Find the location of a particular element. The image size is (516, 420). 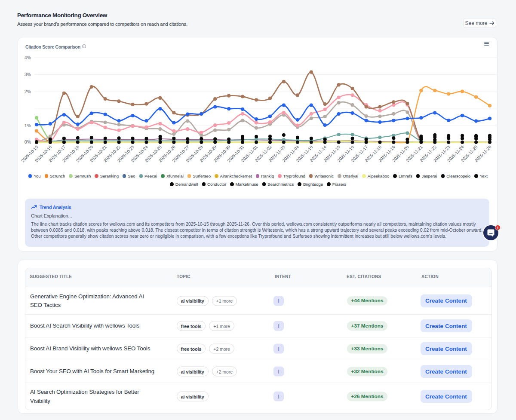

svg-text: 2% is located at coordinates (28, 92).